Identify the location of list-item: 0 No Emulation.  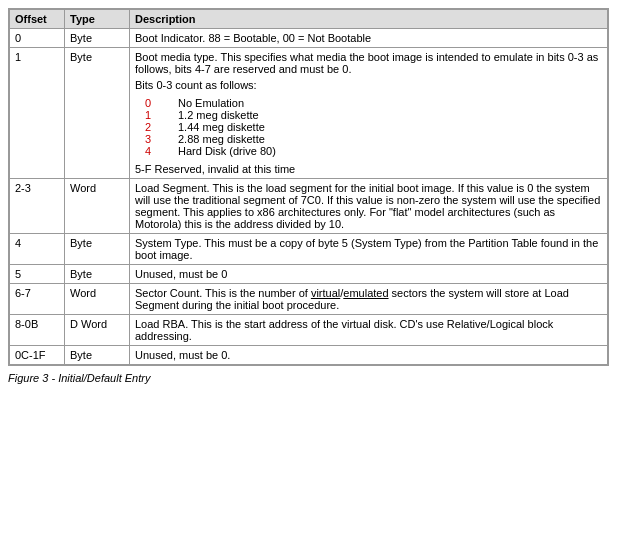
(374, 103).